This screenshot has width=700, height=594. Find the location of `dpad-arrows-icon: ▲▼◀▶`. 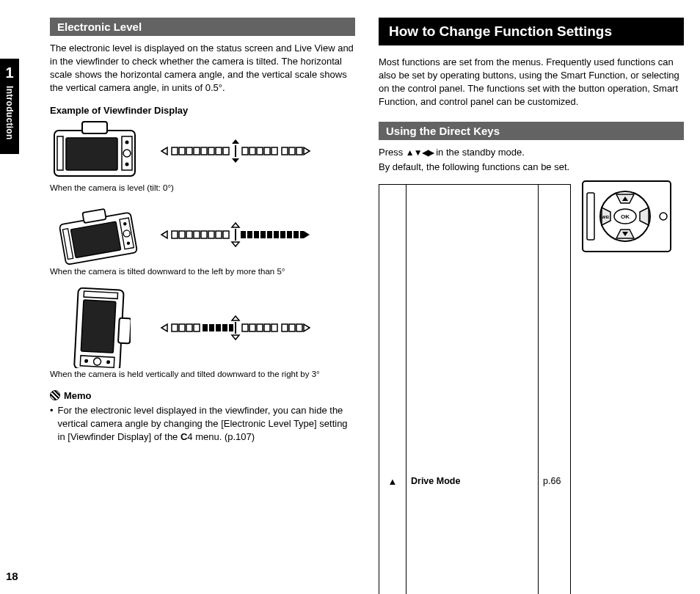

dpad-arrows-icon: ▲▼◀▶ is located at coordinates (420, 153).